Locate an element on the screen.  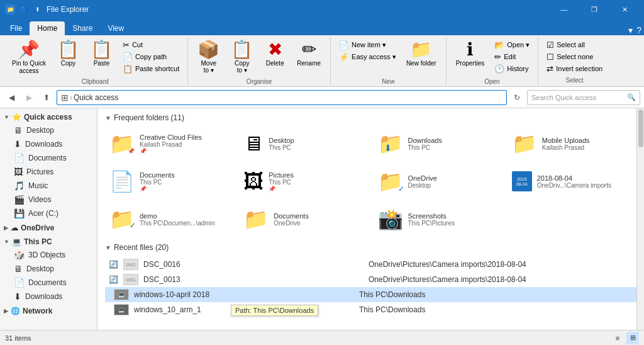
minimize-button: — is located at coordinates (564, 9).